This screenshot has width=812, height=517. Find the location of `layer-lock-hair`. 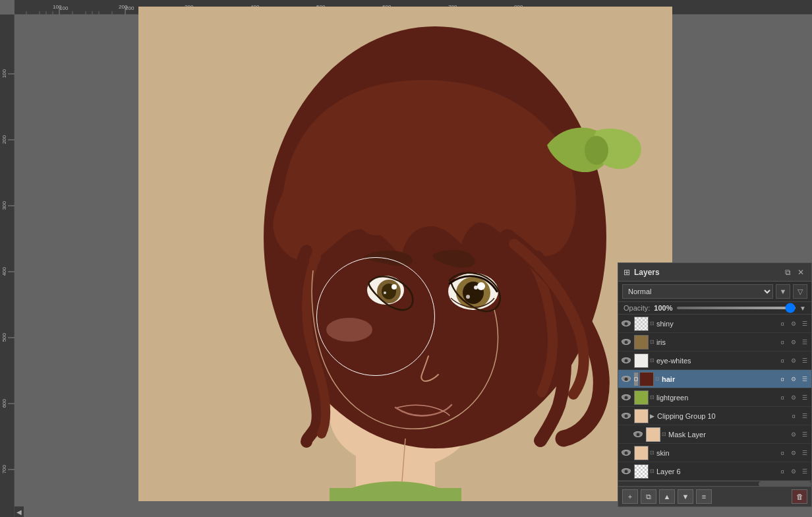

layer-lock-hair is located at coordinates (636, 379).